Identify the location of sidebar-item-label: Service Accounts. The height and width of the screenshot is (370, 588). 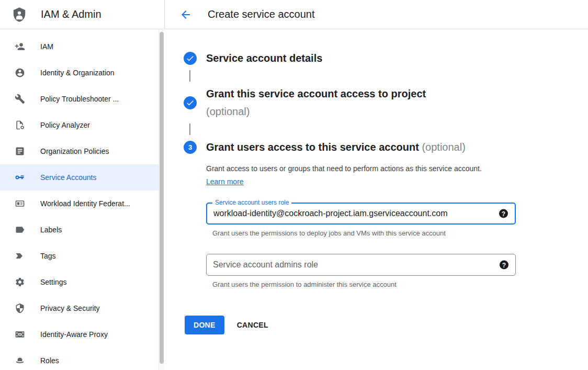
(68, 177).